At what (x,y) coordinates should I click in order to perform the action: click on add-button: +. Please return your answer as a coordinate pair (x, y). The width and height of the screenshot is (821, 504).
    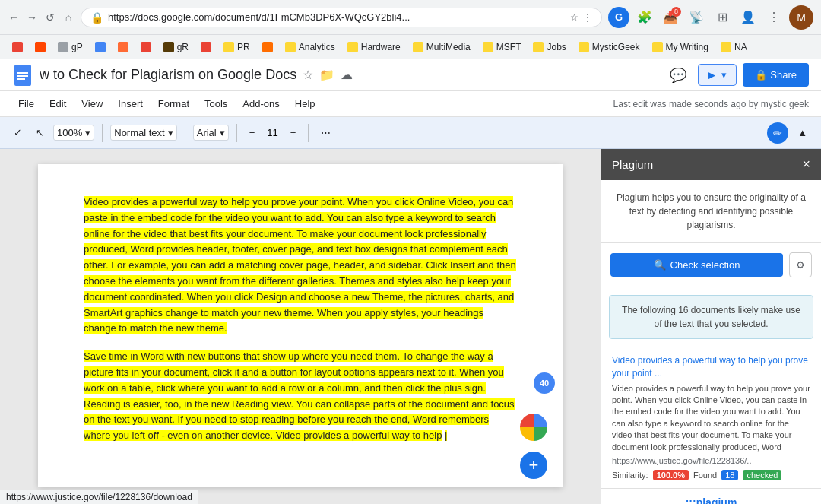
    Looking at the image, I should click on (534, 465).